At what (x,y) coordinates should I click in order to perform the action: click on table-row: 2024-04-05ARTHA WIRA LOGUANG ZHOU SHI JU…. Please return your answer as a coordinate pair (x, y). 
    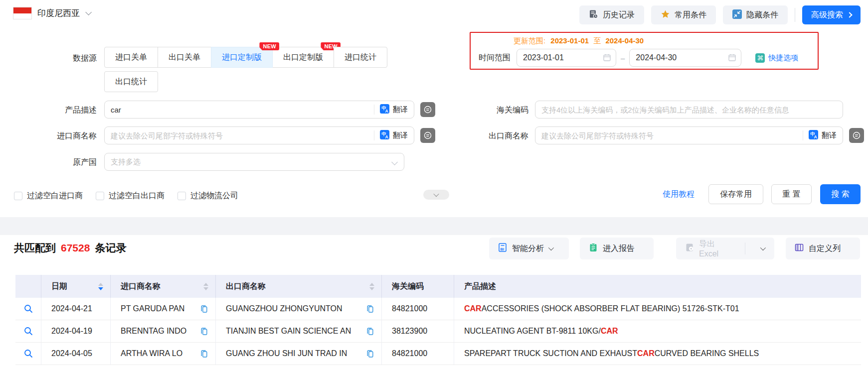
    Looking at the image, I should click on (438, 354).